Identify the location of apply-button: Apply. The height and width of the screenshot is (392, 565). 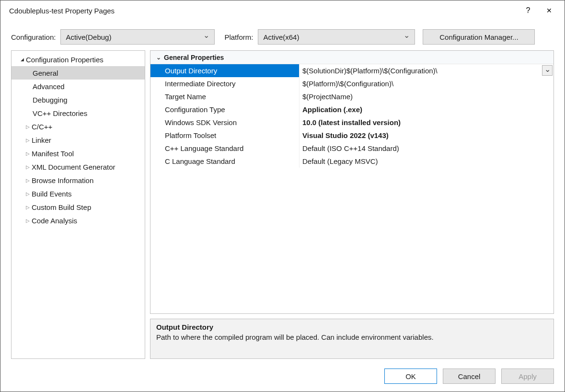
(528, 376).